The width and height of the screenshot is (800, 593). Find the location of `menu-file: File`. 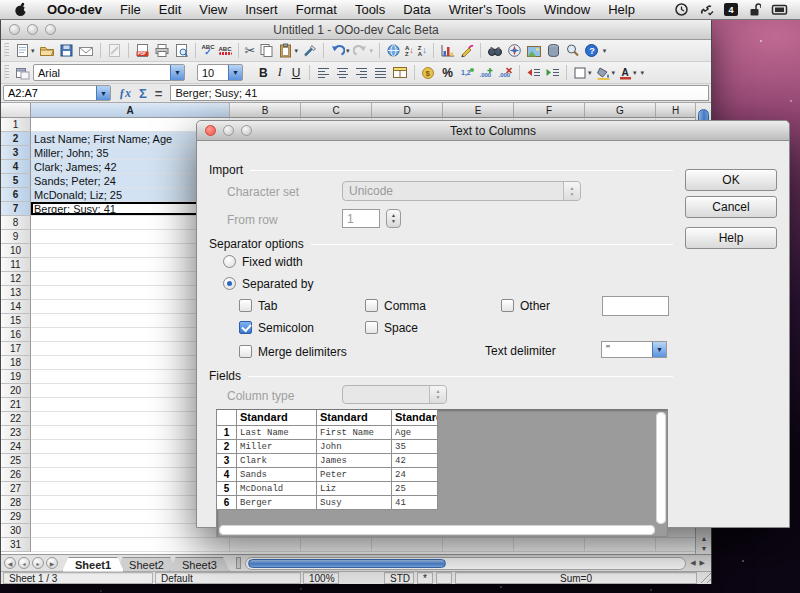

menu-file: File is located at coordinates (130, 10).